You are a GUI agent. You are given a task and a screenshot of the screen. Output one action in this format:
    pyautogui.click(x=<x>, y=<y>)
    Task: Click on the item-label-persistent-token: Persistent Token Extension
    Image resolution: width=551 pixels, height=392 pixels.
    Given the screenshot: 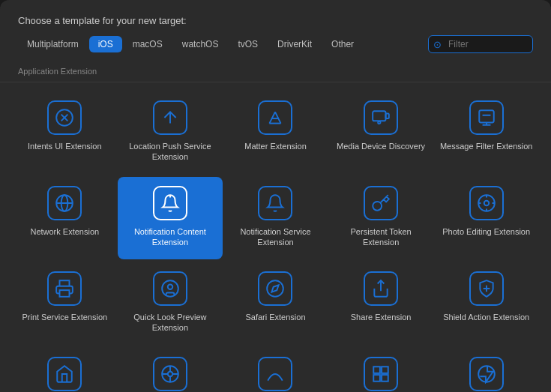 What is the action you would take?
    pyautogui.click(x=381, y=237)
    